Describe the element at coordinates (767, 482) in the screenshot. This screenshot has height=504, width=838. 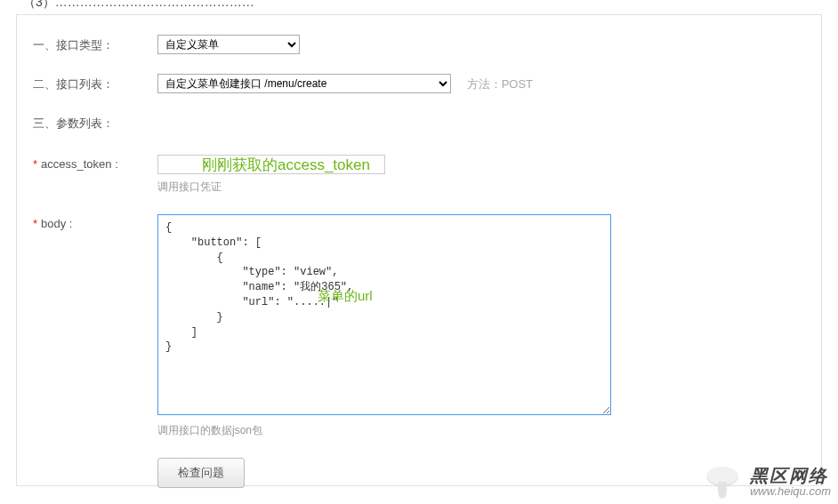
I see `watermark: 黑区网络 www.heiqu.com` at that location.